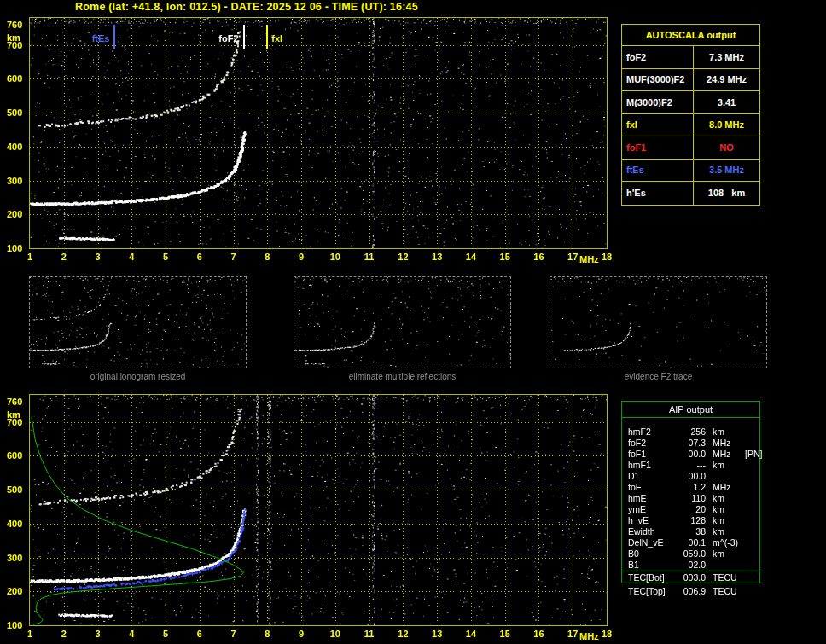 The image size is (826, 644). What do you see at coordinates (727, 57) in the screenshot?
I see `autoscala-param-value: 7.3 MHz` at bounding box center [727, 57].